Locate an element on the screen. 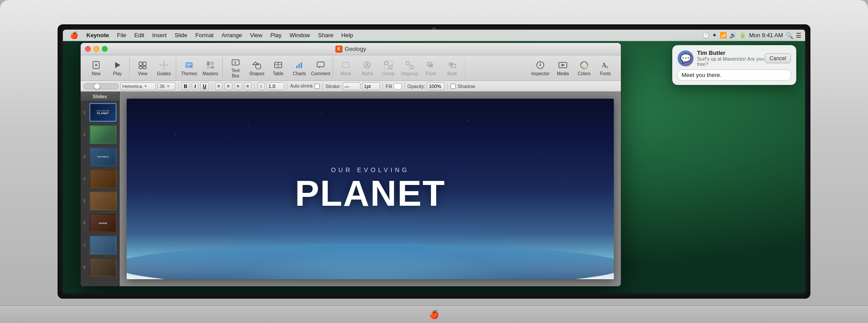 This screenshot has width=868, height=323. search-icon: 🔍 is located at coordinates (789, 35).